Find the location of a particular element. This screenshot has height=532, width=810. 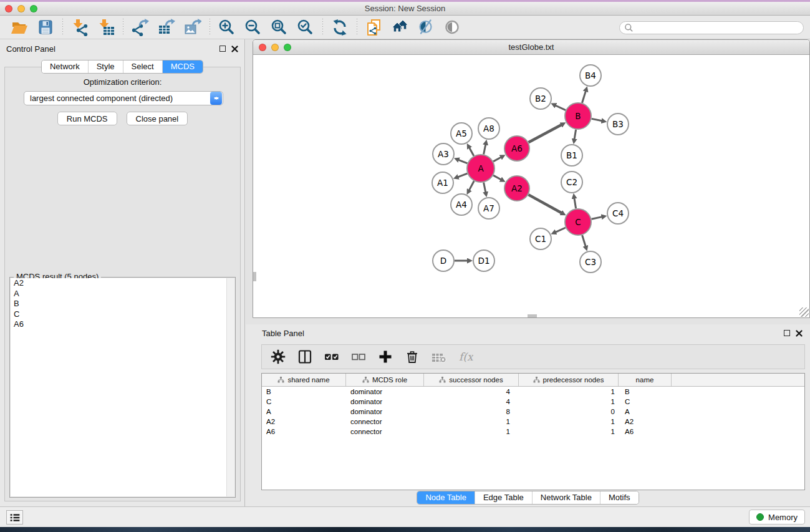

open-network-file-button is located at coordinates (374, 27).